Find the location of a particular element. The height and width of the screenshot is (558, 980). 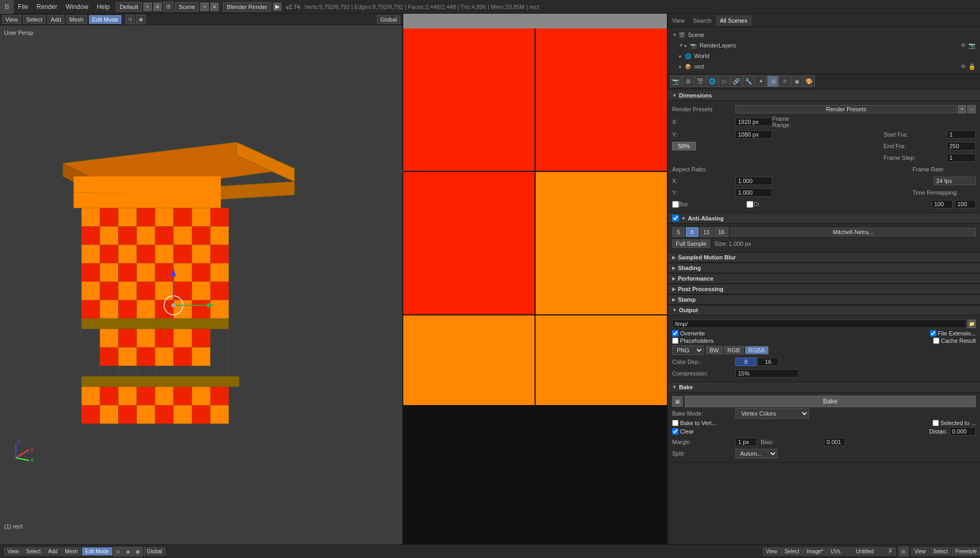

bb-add-btn: Add is located at coordinates (53, 552).